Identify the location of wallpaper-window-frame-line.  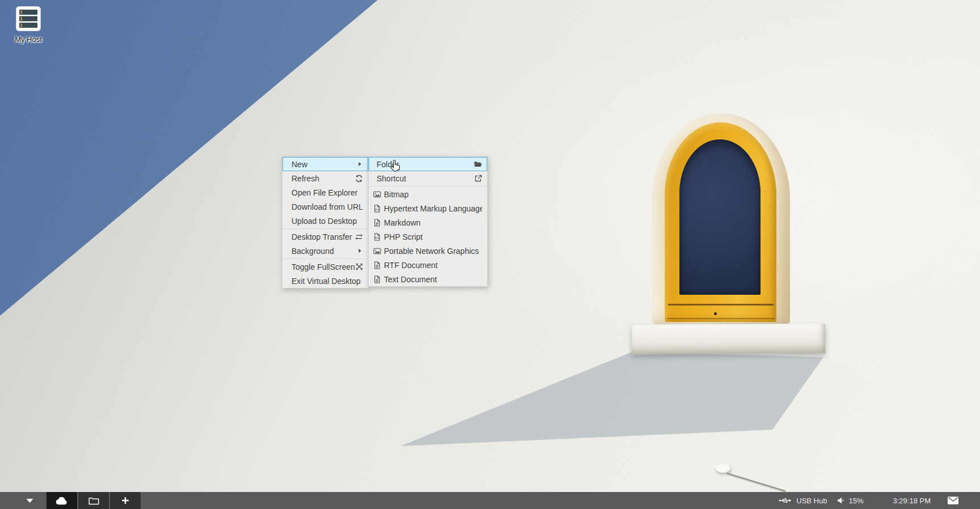
(721, 305).